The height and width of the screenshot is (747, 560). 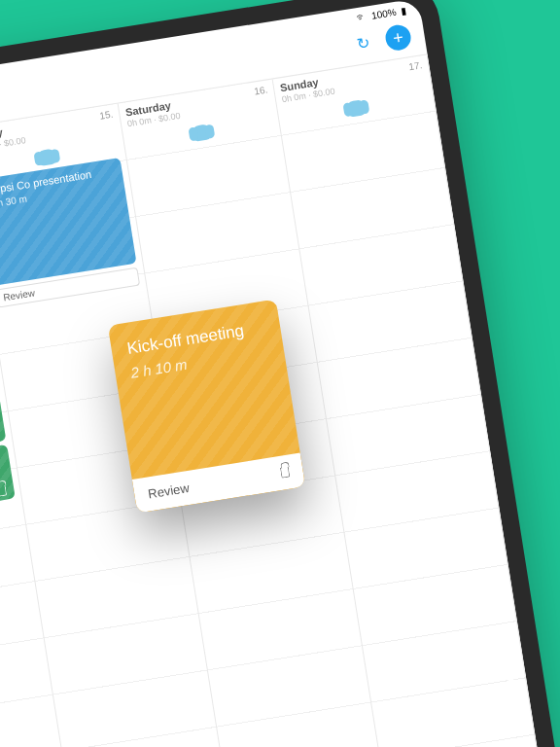 I want to click on battery-icon: ▮, so click(x=403, y=11).